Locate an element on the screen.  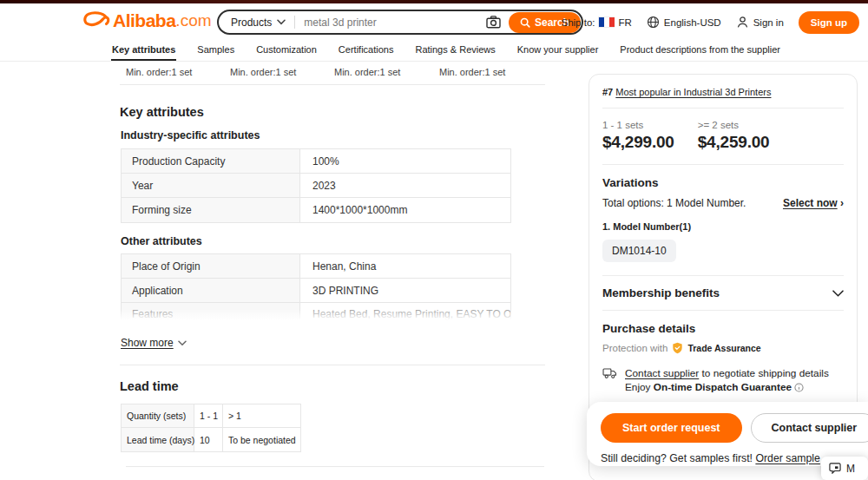
sign-in-label: Sign in is located at coordinates (769, 23).